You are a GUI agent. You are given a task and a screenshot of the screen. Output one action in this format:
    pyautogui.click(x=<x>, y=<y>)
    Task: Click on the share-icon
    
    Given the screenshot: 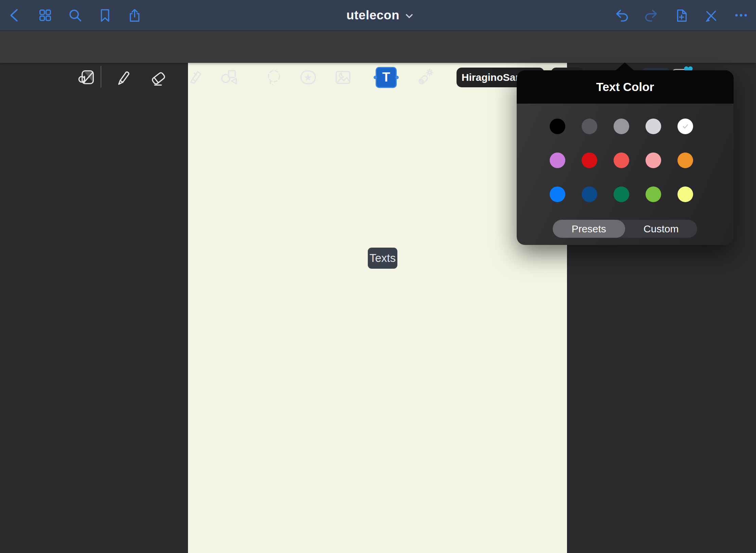 What is the action you would take?
    pyautogui.click(x=135, y=15)
    